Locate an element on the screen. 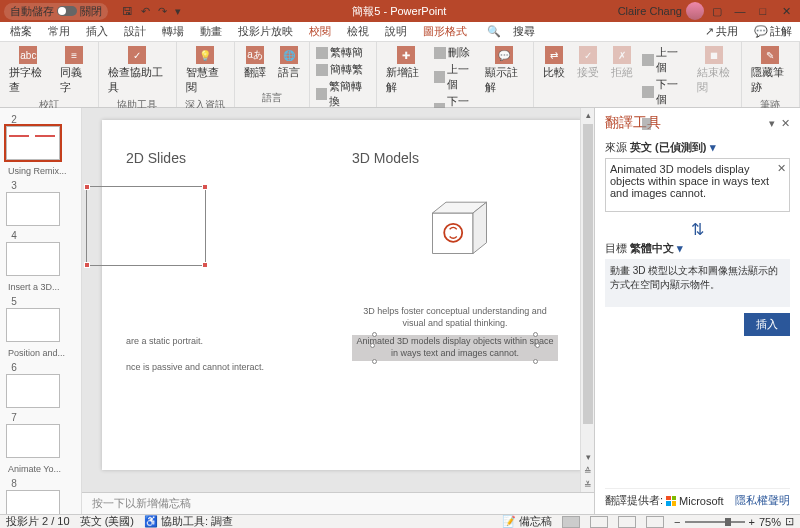 The image size is (800, 528). quick-access-toolbar: 🖫 ↶ ↷ ▾ is located at coordinates (152, 12).